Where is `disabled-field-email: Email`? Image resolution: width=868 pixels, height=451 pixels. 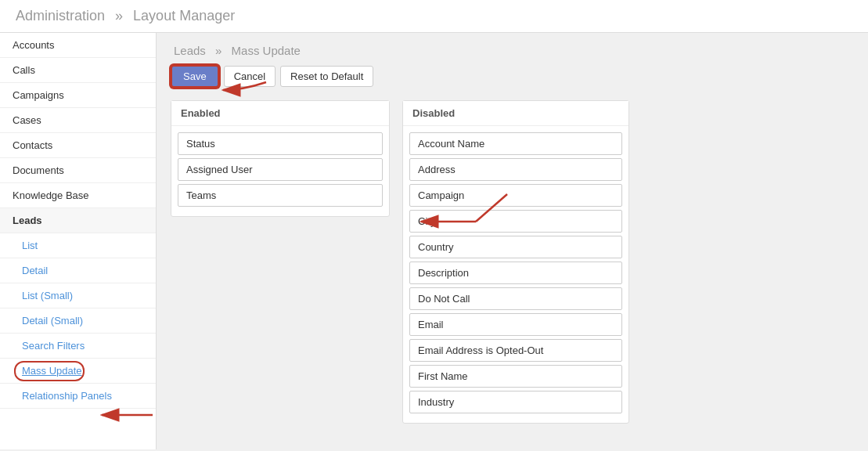
disabled-field-email: Email is located at coordinates (516, 324).